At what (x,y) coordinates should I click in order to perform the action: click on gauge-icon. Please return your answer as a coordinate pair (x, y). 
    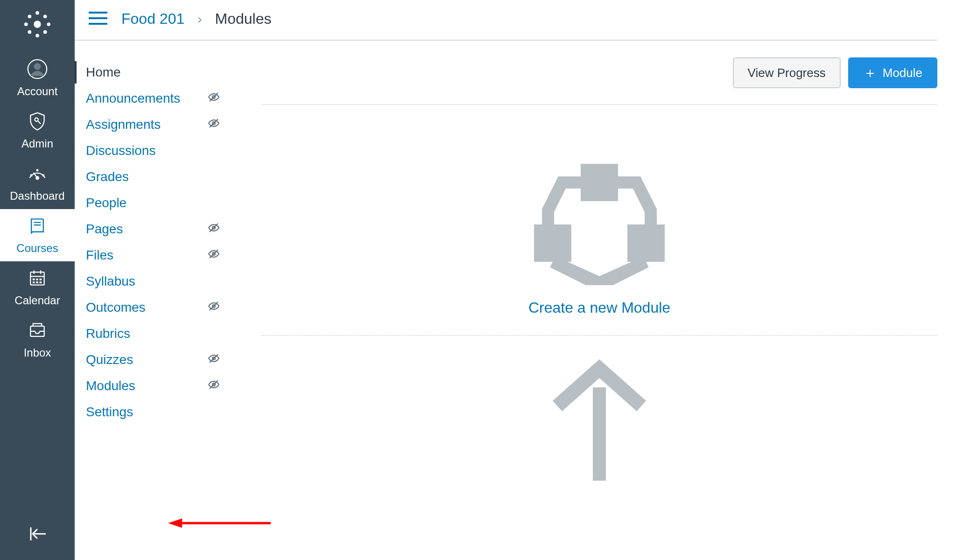
    Looking at the image, I should click on (37, 175).